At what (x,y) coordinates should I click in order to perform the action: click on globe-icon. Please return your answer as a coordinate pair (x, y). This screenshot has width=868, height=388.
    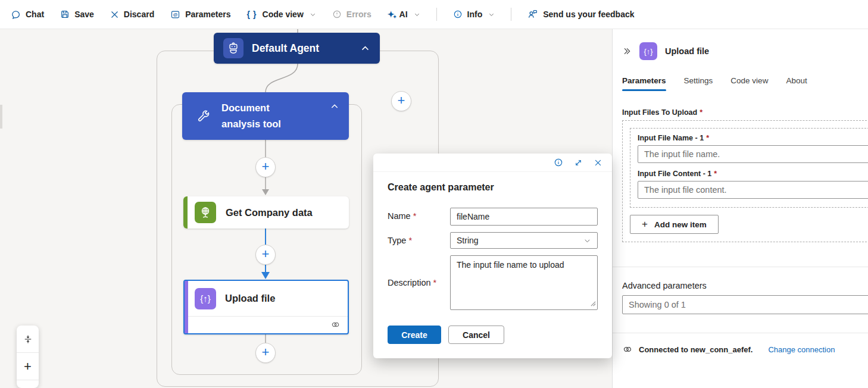
    Looking at the image, I should click on (205, 212).